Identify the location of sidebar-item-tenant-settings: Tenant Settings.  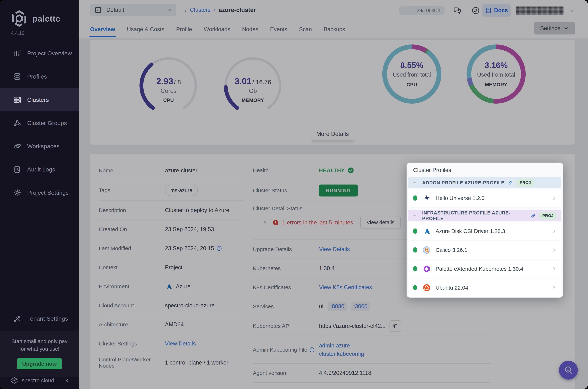
(39, 319).